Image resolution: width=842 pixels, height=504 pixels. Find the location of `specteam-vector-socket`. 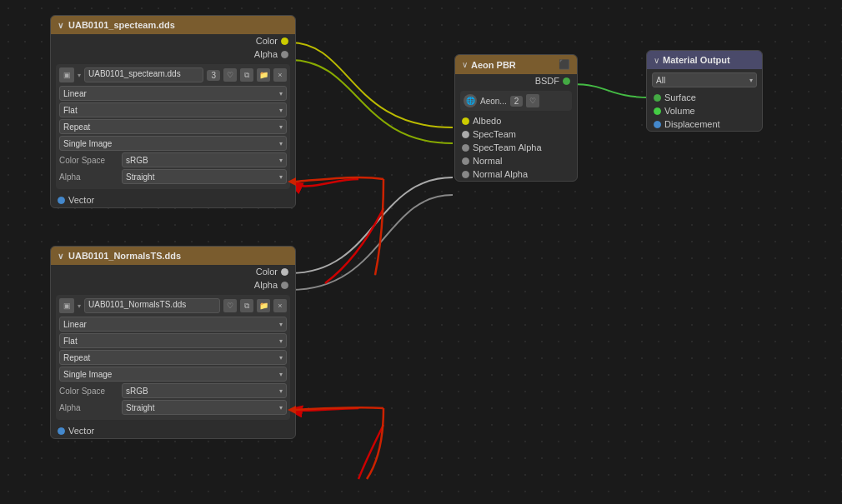

specteam-vector-socket is located at coordinates (62, 200).